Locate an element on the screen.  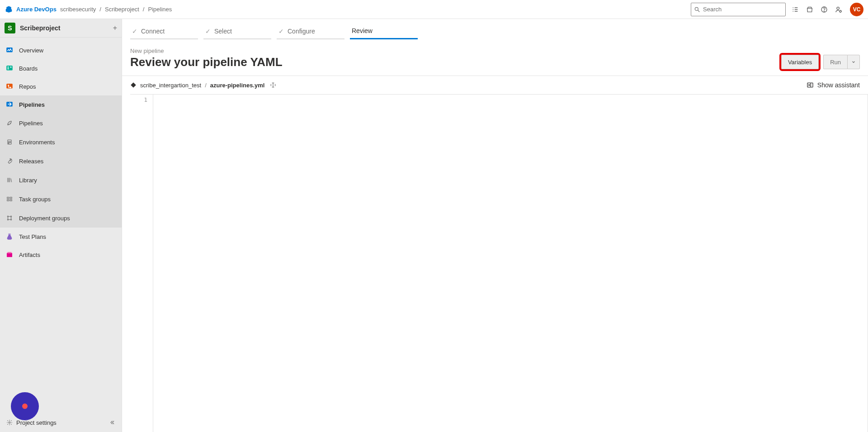
nav-sub-pipelines: Pipelines is located at coordinates (61, 123).